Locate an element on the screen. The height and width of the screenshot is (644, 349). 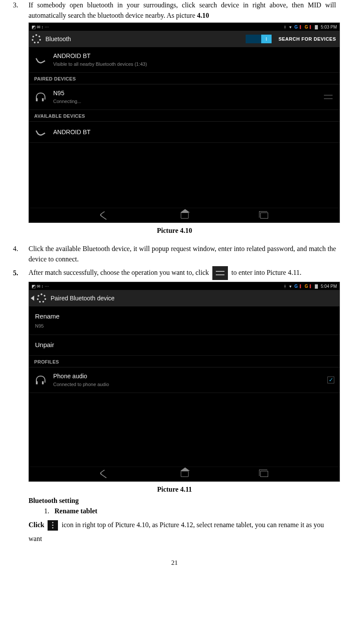
rename-paragraph: Click icon in right top of Picture 4.10,… is located at coordinates (183, 532).